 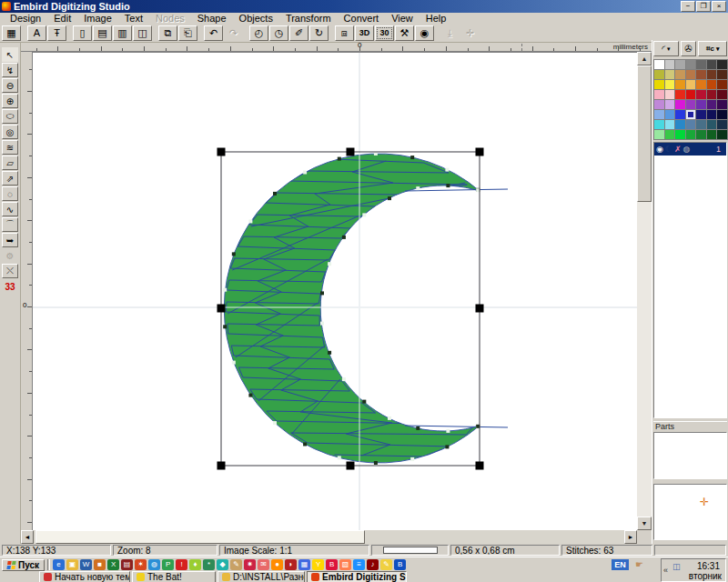 What do you see at coordinates (25, 18) in the screenshot?
I see `menu-design: Design` at bounding box center [25, 18].